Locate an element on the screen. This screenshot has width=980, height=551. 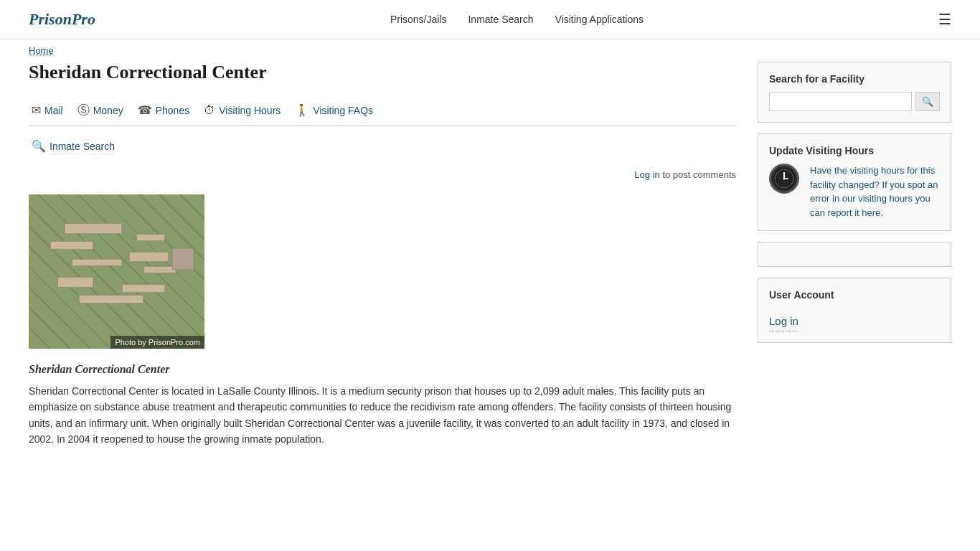
breadcrumb: Home is located at coordinates (490, 50).